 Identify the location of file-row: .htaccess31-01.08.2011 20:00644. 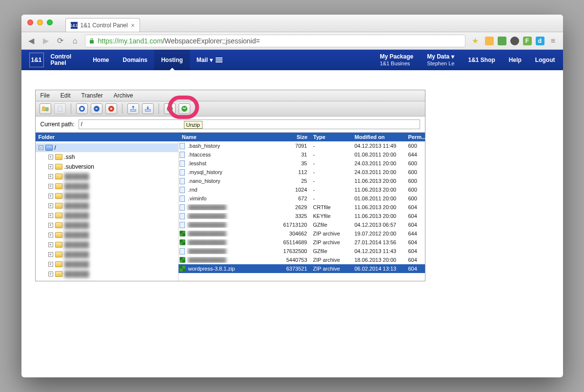
(302, 155).